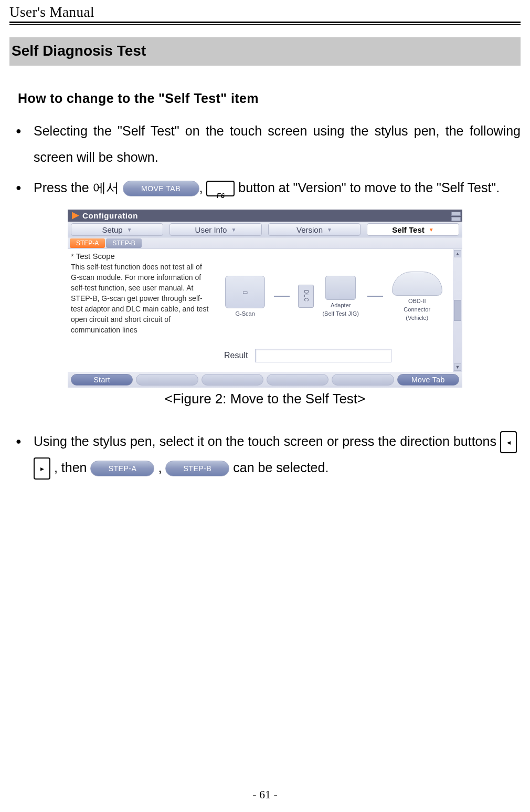  Describe the element at coordinates (197, 469) in the screenshot. I see `step-b-button: STEP-B` at that location.